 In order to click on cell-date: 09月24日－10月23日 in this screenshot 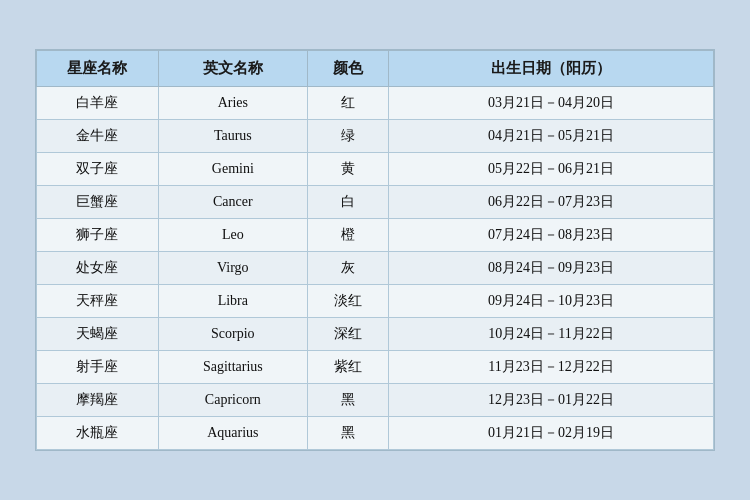, I will do `click(552, 302)`.